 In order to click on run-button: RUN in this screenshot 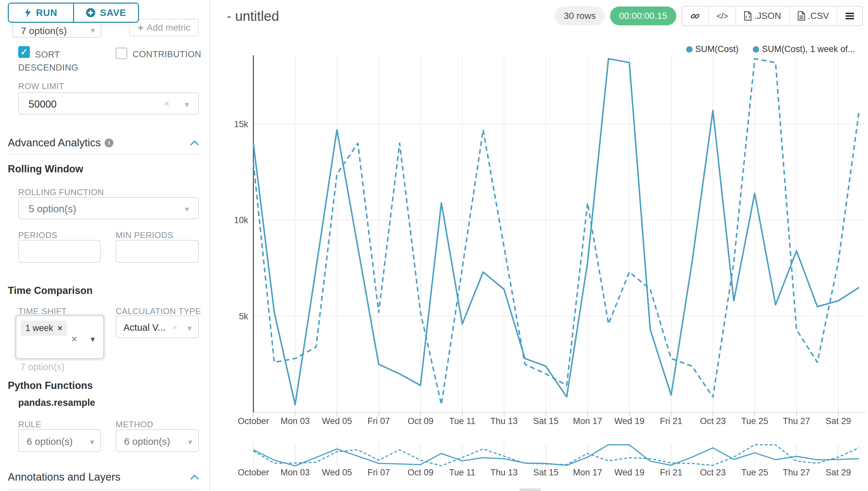, I will do `click(41, 13)`.